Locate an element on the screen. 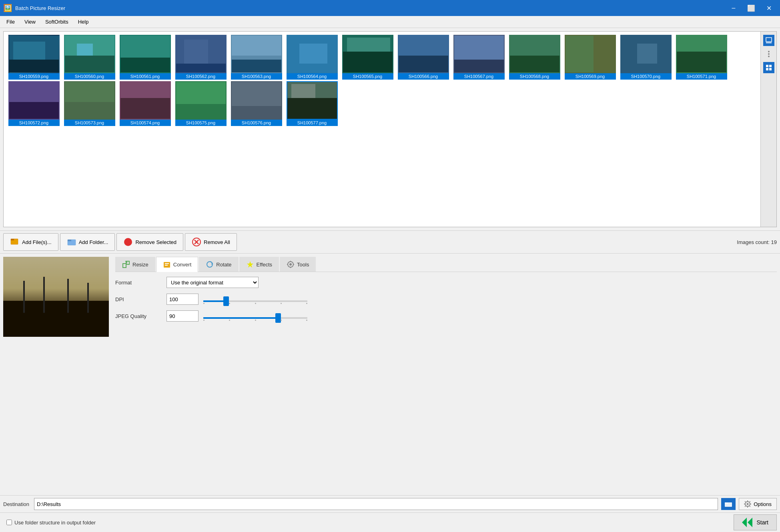 The image size is (780, 532). remove-all-button: Remove All is located at coordinates (211, 242).